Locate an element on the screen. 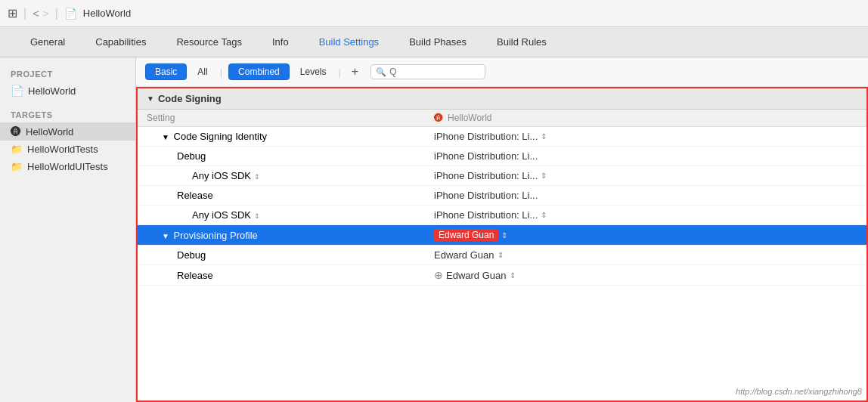 This screenshot has width=868, height=402. table-row: Debug iPhone Distribution: Li... is located at coordinates (502, 156).